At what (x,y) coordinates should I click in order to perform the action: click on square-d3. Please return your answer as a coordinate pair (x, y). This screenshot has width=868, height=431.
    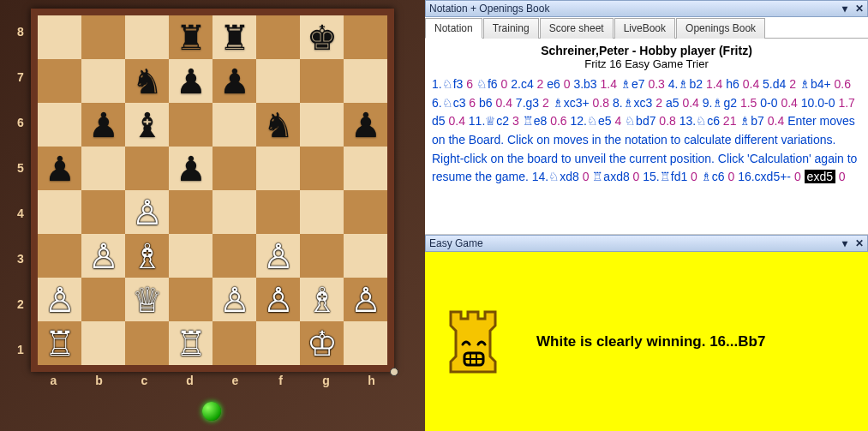
    Looking at the image, I should click on (190, 255).